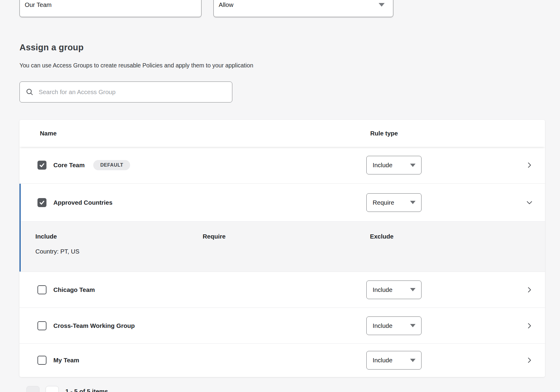 The height and width of the screenshot is (392, 560). Describe the element at coordinates (303, 8) in the screenshot. I see `action-select-face: Allow` at that location.